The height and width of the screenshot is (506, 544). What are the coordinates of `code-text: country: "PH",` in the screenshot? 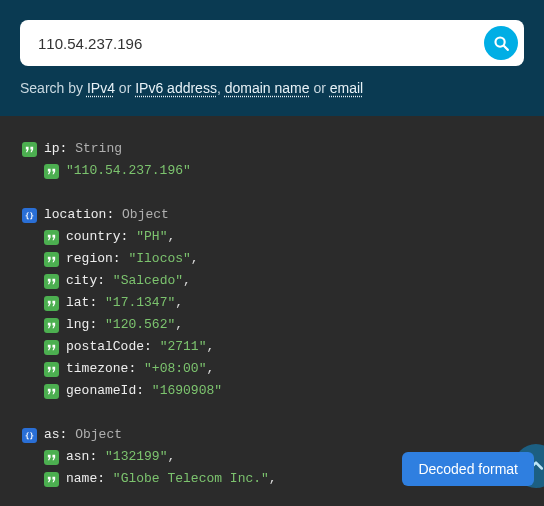 It's located at (120, 237).